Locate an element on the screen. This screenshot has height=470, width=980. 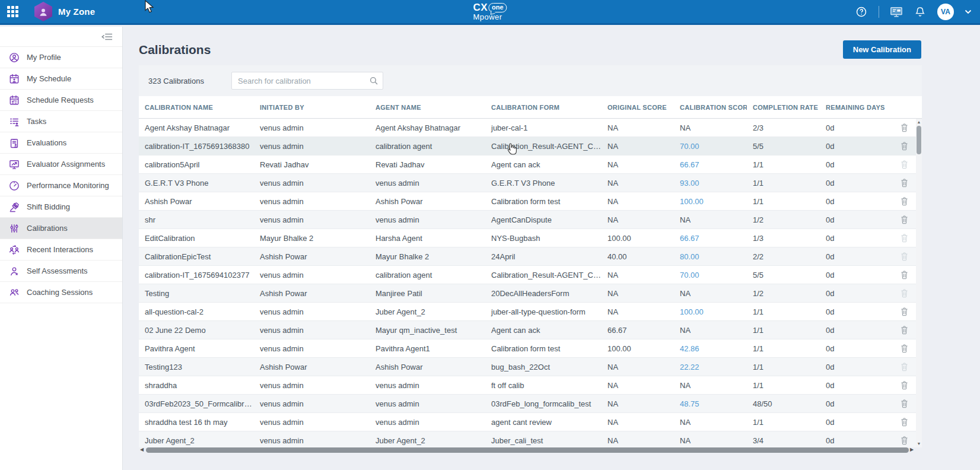
cell-calibration-form: G.E.R.T V3 Phone is located at coordinates (543, 183).